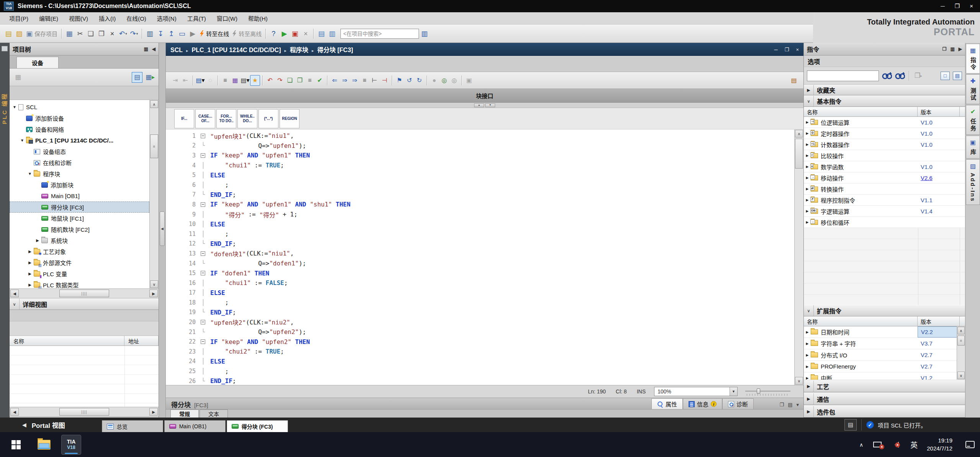 The width and height of the screenshot is (980, 457). What do you see at coordinates (738, 404) in the screenshot?
I see `properties-button-诊断: 诊断` at bounding box center [738, 404].